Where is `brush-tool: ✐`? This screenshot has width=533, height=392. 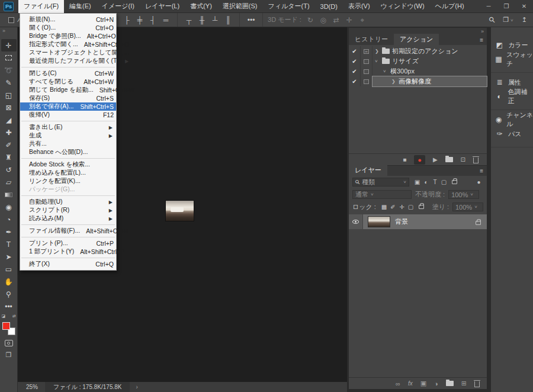
brush-tool: ✐ is located at coordinates (9, 144).